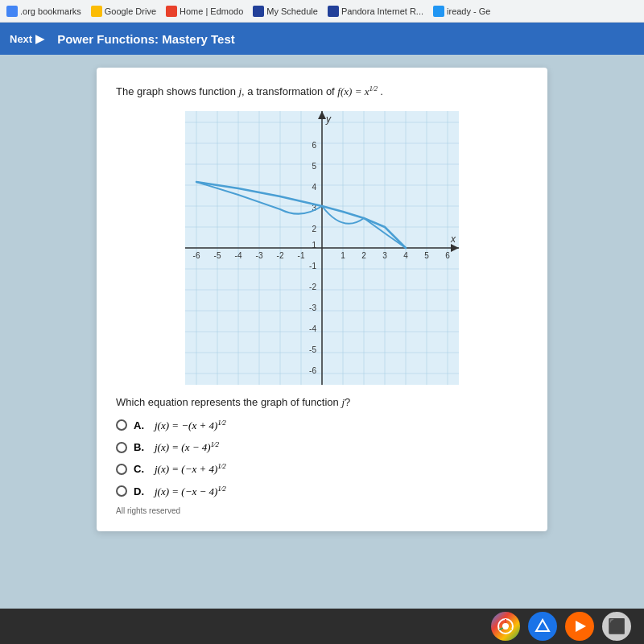 Image resolution: width=644 pixels, height=644 pixels. What do you see at coordinates (322, 402) in the screenshot?
I see `which-equation-text: Which equation represents the graph of f…` at bounding box center [322, 402].